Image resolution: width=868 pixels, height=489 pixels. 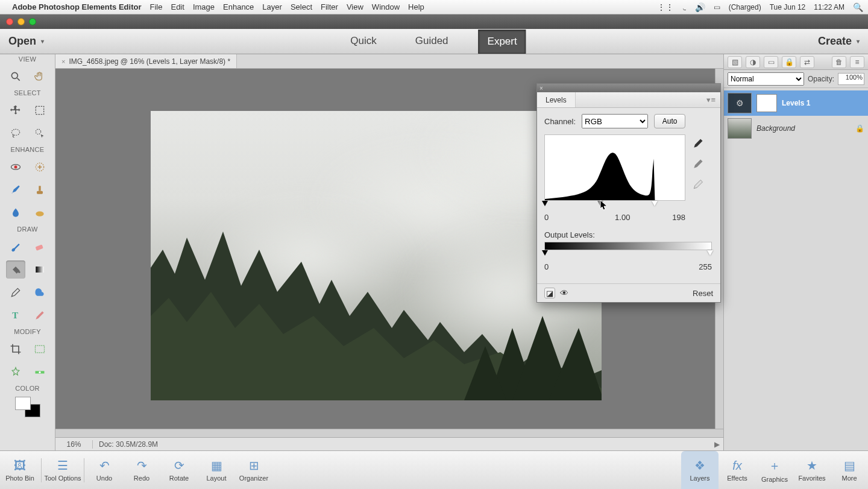 What do you see at coordinates (416, 7) in the screenshot?
I see `menu-help: Help` at bounding box center [416, 7].